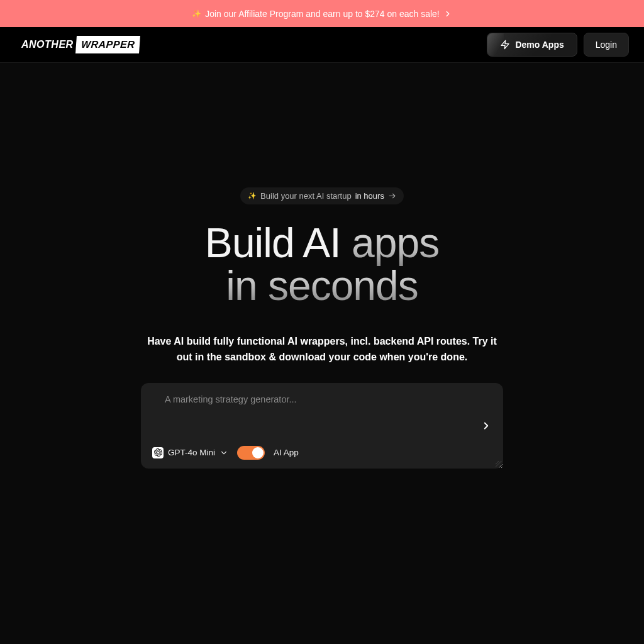 The width and height of the screenshot is (644, 644). I want to click on submit-button, so click(486, 426).